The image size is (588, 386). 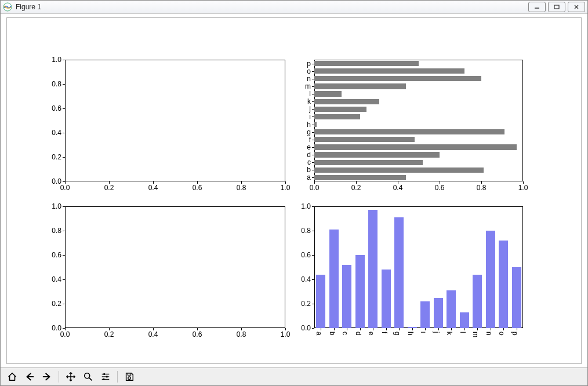 What do you see at coordinates (30, 377) in the screenshot?
I see `back-button` at bounding box center [30, 377].